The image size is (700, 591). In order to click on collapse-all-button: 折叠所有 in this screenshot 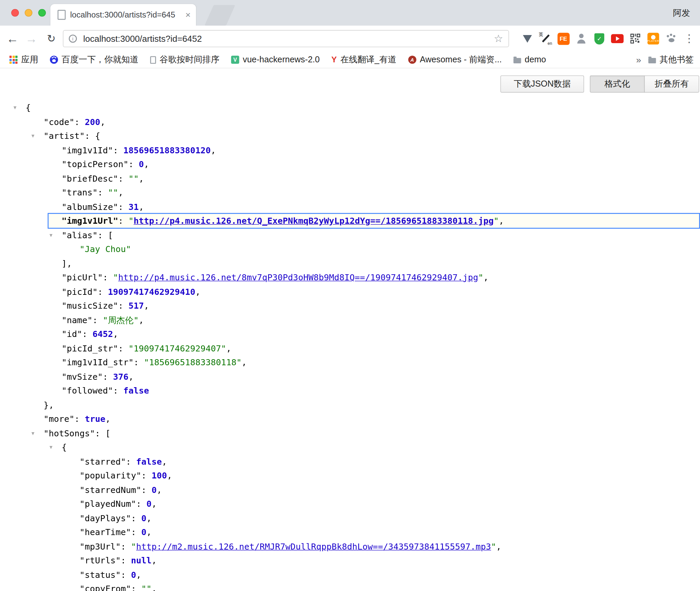, I will do `click(672, 84)`.